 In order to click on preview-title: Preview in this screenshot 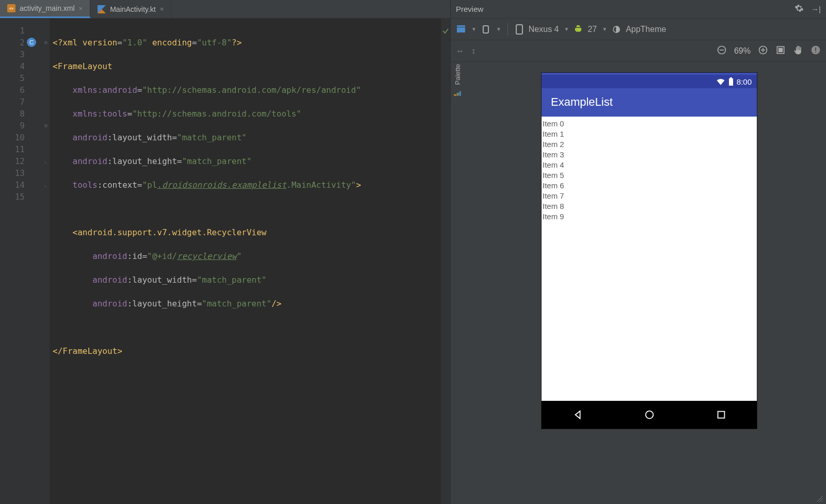, I will do `click(470, 9)`.